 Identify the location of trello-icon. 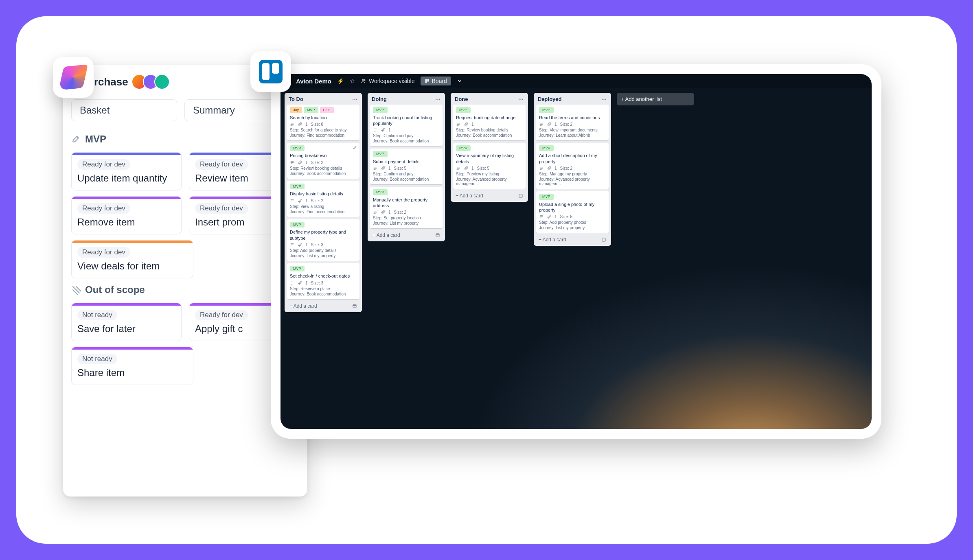
(271, 72).